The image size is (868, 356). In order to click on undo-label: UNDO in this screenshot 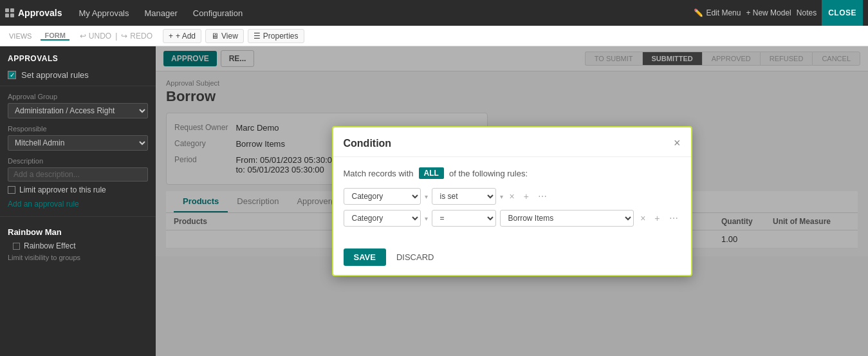, I will do `click(100, 36)`.